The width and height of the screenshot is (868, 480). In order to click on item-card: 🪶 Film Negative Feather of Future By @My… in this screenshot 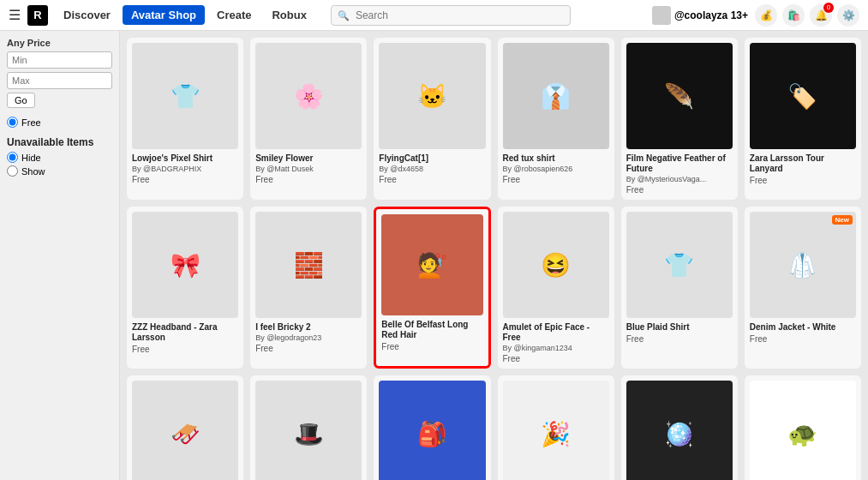, I will do `click(679, 118)`.